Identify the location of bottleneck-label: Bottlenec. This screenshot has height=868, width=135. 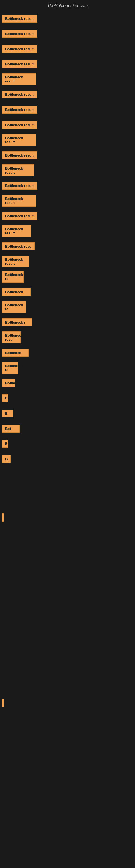
(15, 353).